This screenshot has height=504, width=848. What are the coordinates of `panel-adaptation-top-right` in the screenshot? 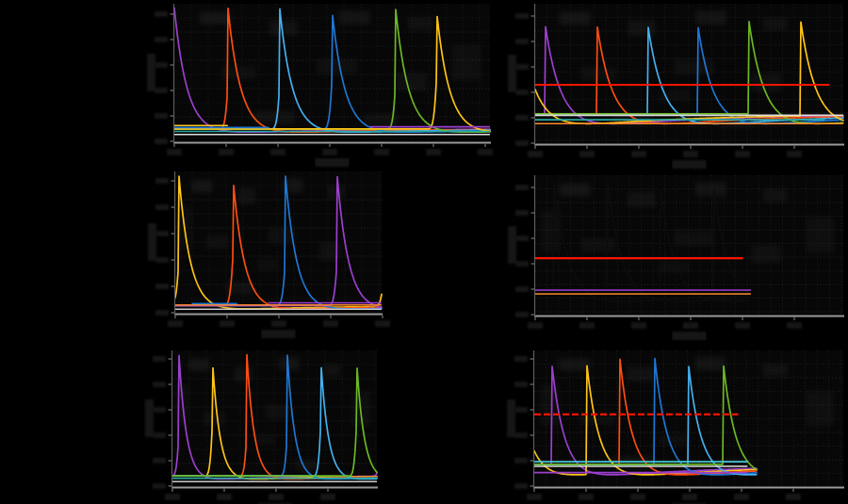 It's located at (677, 87).